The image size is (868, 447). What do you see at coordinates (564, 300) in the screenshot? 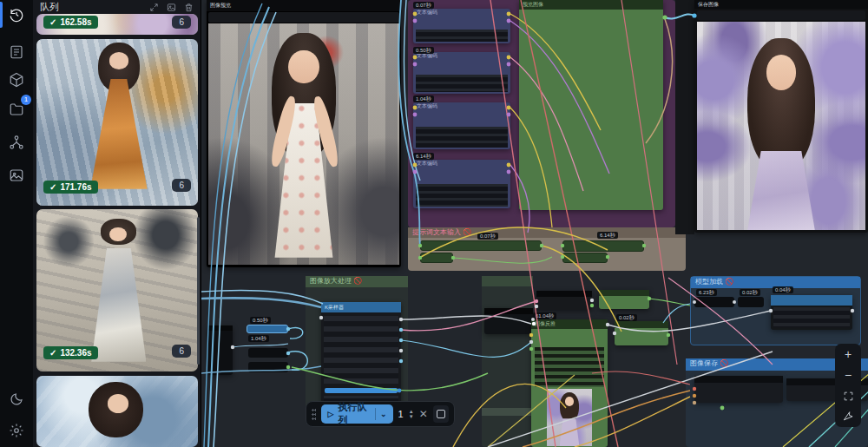
I see `node-black-center` at bounding box center [564, 300].